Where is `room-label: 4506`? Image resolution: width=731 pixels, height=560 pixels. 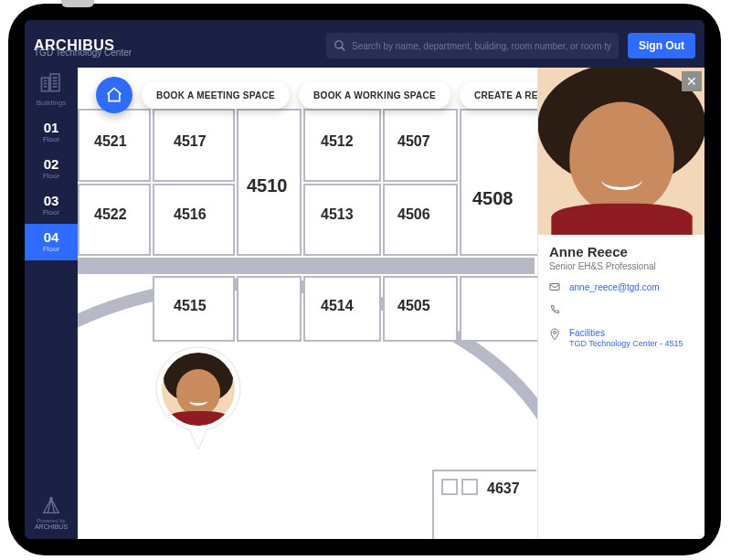 room-label: 4506 is located at coordinates (414, 215).